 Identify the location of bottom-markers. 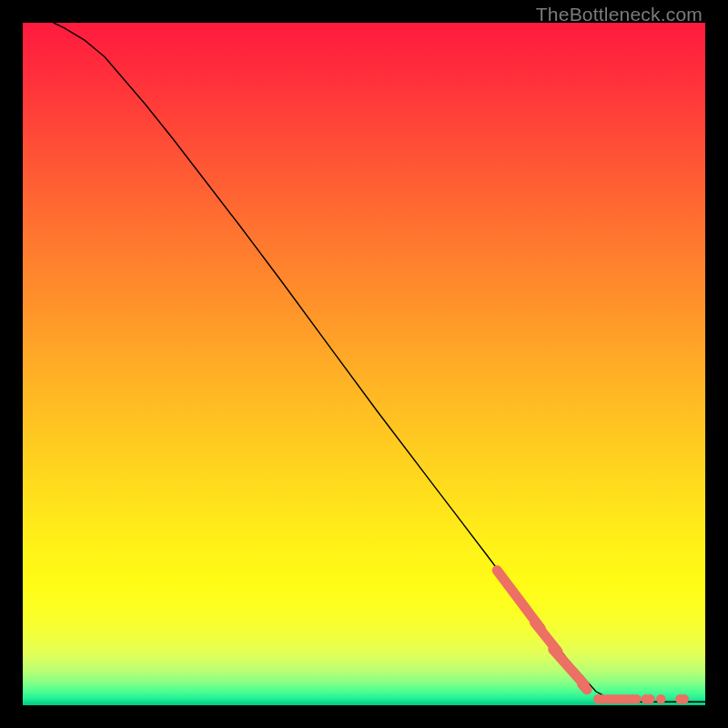
(641, 699).